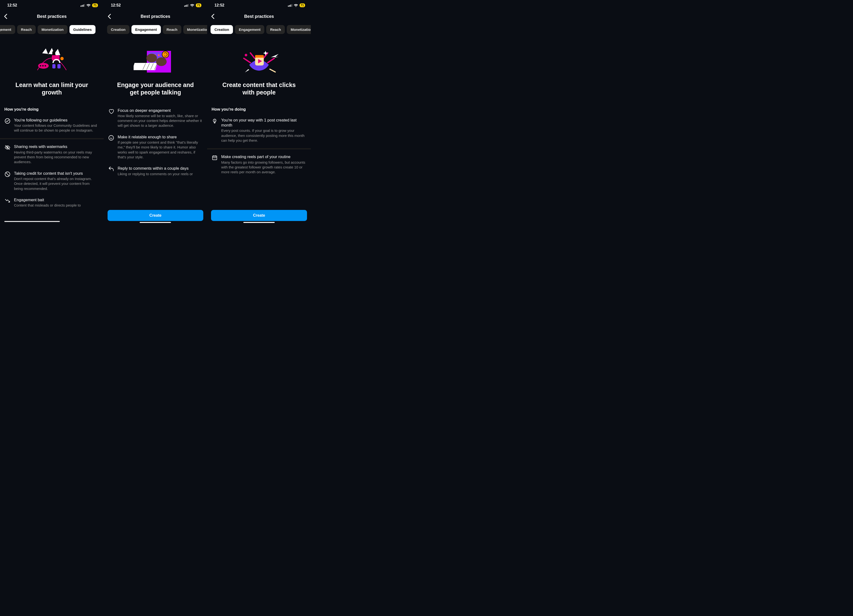 The image size is (853, 616). I want to click on hero: Engage your audience and get people talk…, so click(156, 68).